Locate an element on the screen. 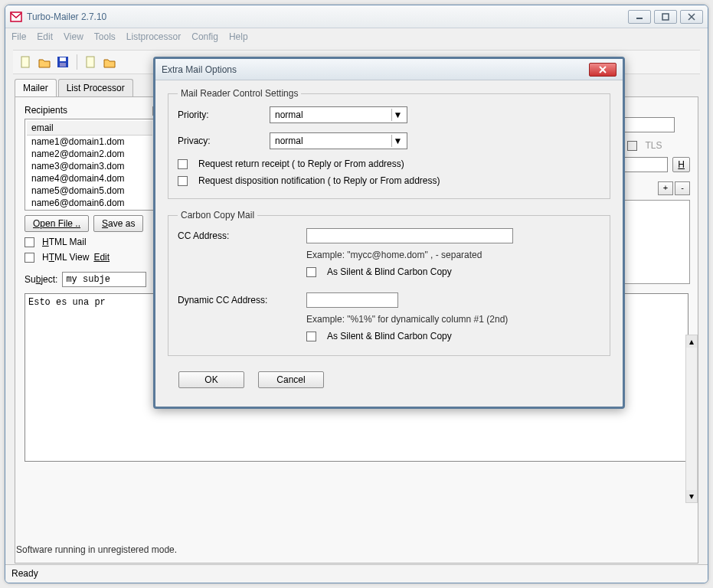 Image resolution: width=713 pixels, height=588 pixels. group2-legend: Carbon Copy Mail is located at coordinates (217, 215).